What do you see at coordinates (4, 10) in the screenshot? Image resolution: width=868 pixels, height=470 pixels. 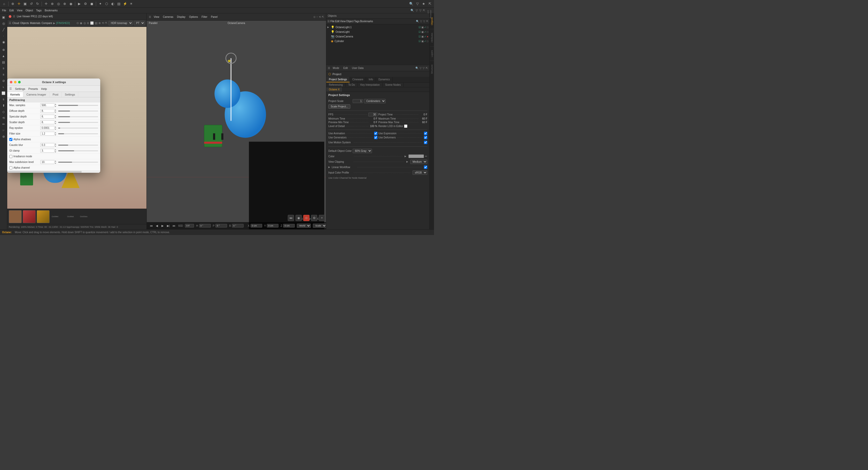 I see `menu-file: File` at bounding box center [4, 10].